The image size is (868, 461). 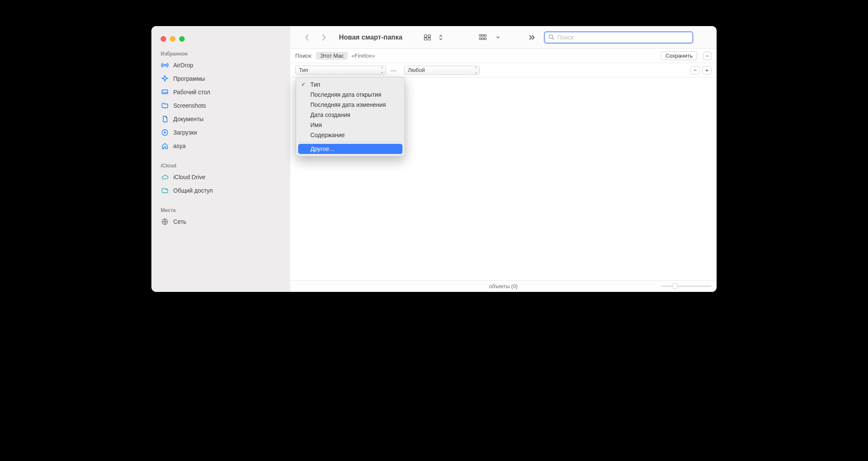 What do you see at coordinates (304, 56) in the screenshot?
I see `scope-label: Поиск:` at bounding box center [304, 56].